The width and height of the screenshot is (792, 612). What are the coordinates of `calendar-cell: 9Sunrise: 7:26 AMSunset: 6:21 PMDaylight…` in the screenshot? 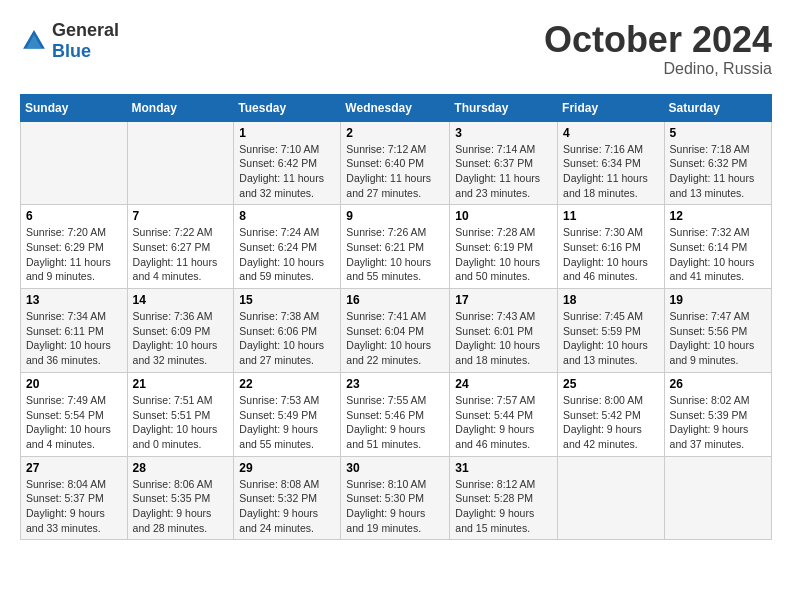 It's located at (396, 247).